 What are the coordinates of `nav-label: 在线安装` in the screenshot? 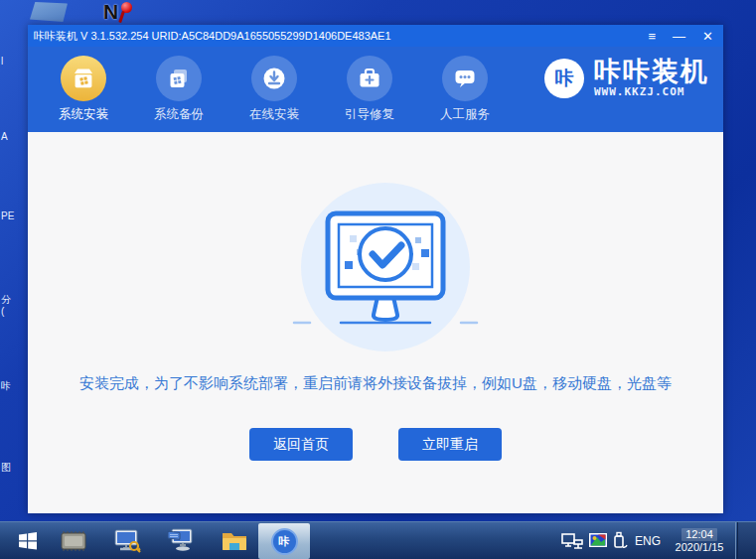 It's located at (274, 115).